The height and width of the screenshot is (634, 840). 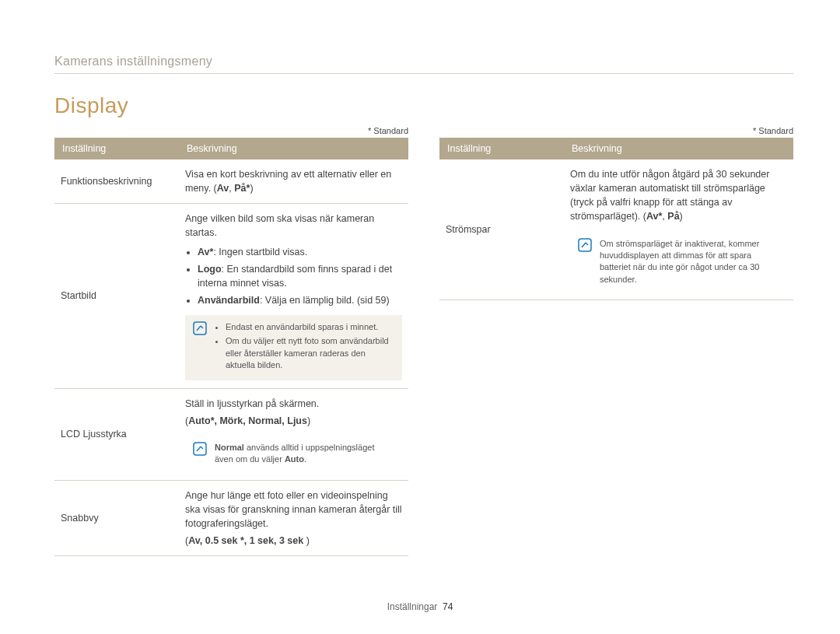 What do you see at coordinates (229, 300) in the screenshot?
I see `opt-name: Användarbild` at bounding box center [229, 300].